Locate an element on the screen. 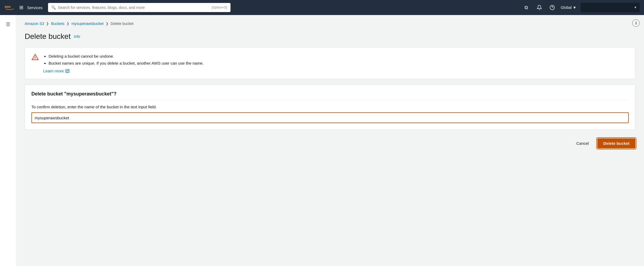  cancel-button: Cancel is located at coordinates (583, 143).